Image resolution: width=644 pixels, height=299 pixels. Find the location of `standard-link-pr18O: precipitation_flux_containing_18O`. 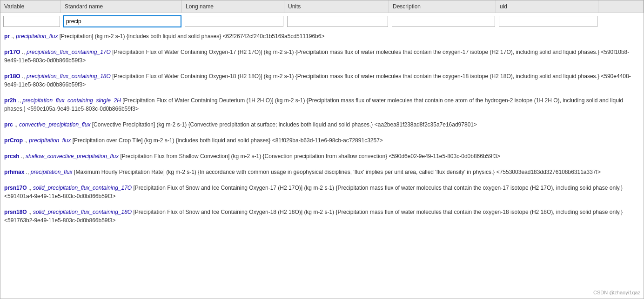

standard-link-pr18O: precipitation_flux_containing_18O is located at coordinates (69, 76).